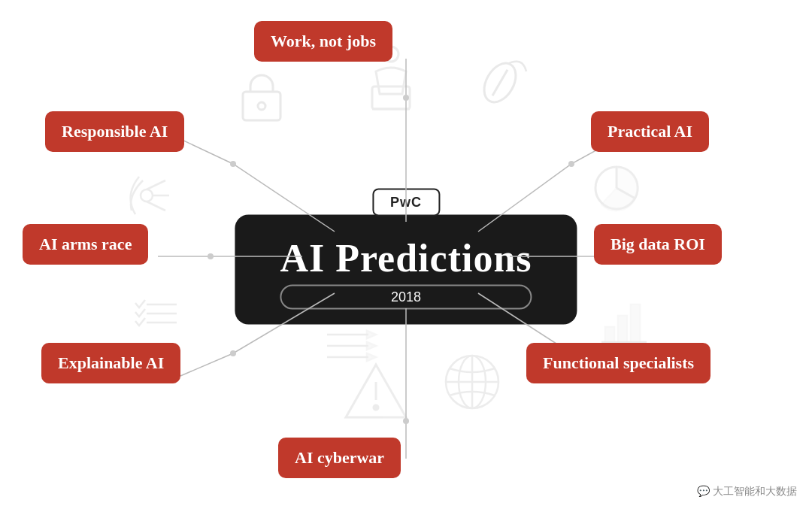 This screenshot has width=812, height=512. Describe the element at coordinates (114, 132) in the screenshot. I see `label-responsible-ai: Responsible AI` at that location.